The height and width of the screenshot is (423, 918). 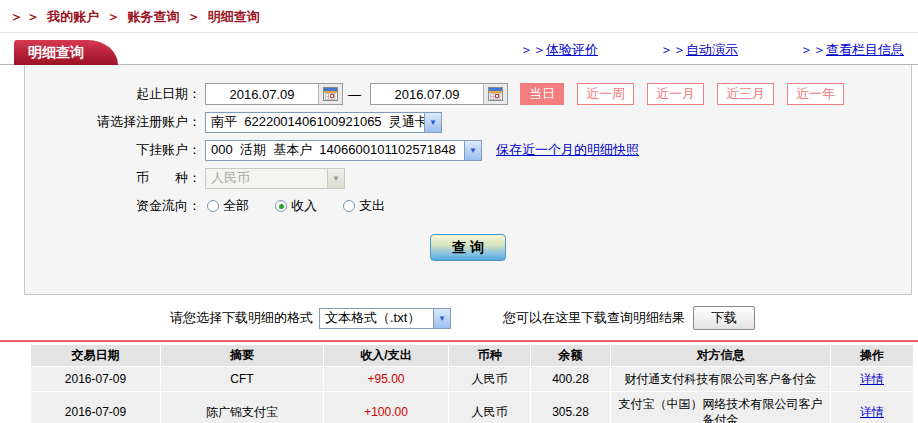 What do you see at coordinates (113, 150) in the screenshot?
I see `sub-account-label: 下挂账户：` at bounding box center [113, 150].